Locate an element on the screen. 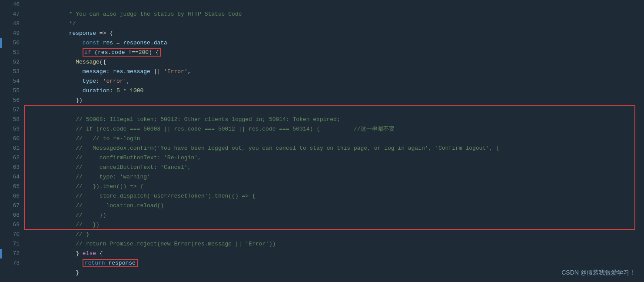  code-line-48: response => { is located at coordinates (336, 24).